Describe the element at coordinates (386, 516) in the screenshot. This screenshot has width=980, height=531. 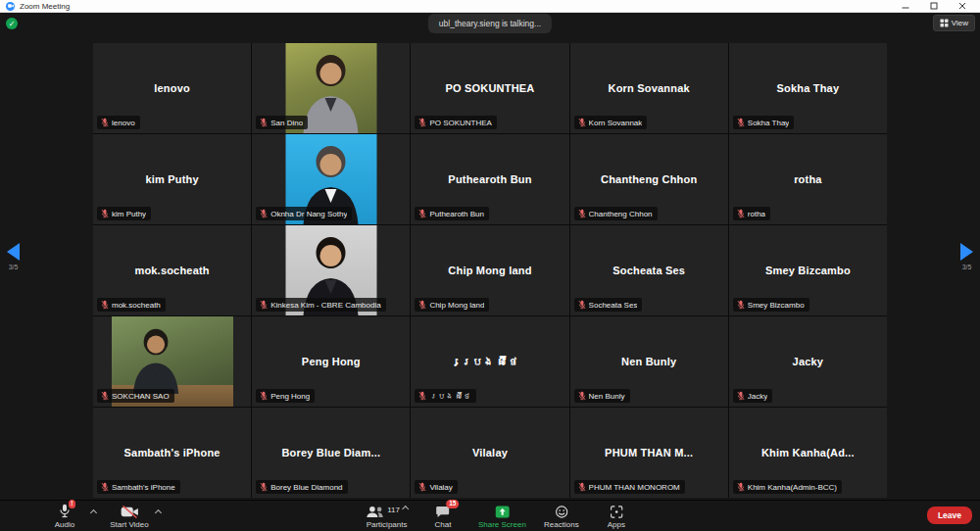
I see `participants-button: 117 Participants` at that location.